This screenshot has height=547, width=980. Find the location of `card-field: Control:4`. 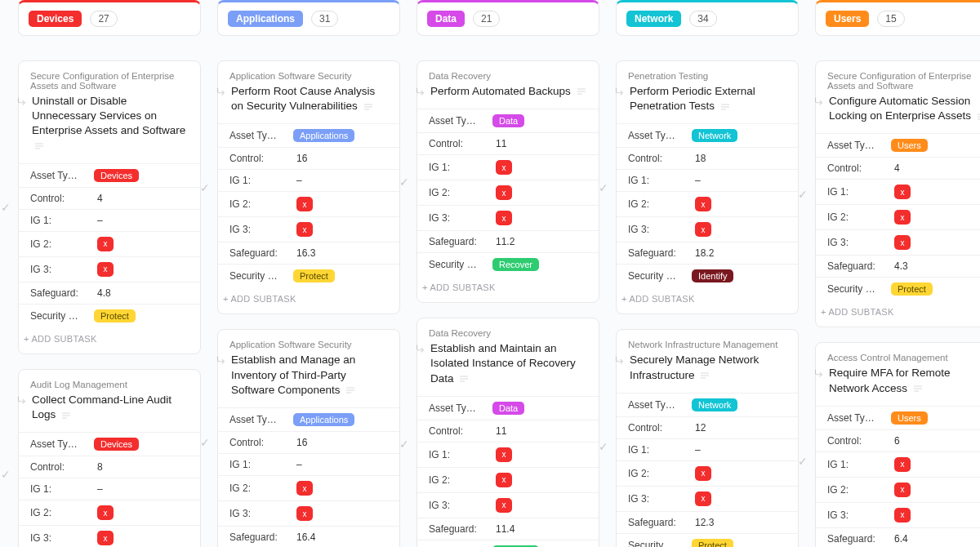

card-field: Control:4 is located at coordinates (109, 198).